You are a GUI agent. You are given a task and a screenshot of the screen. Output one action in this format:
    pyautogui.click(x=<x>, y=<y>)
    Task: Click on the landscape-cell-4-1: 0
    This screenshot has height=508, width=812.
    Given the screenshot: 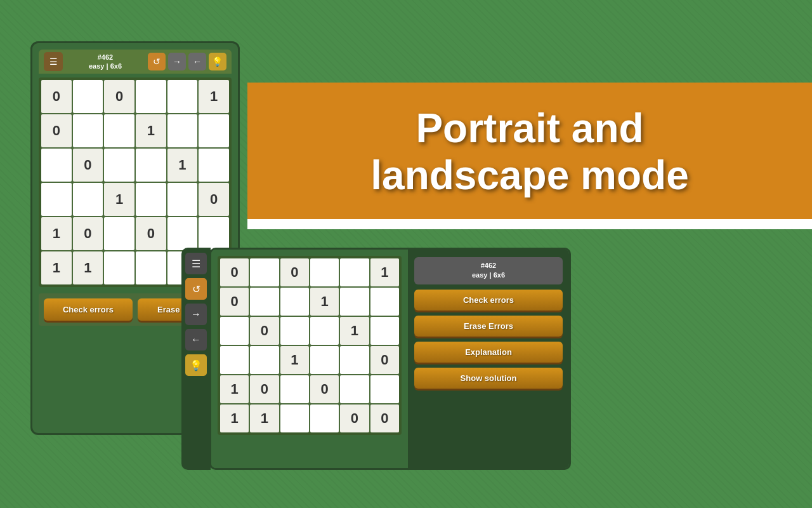 What is the action you would take?
    pyautogui.click(x=264, y=389)
    